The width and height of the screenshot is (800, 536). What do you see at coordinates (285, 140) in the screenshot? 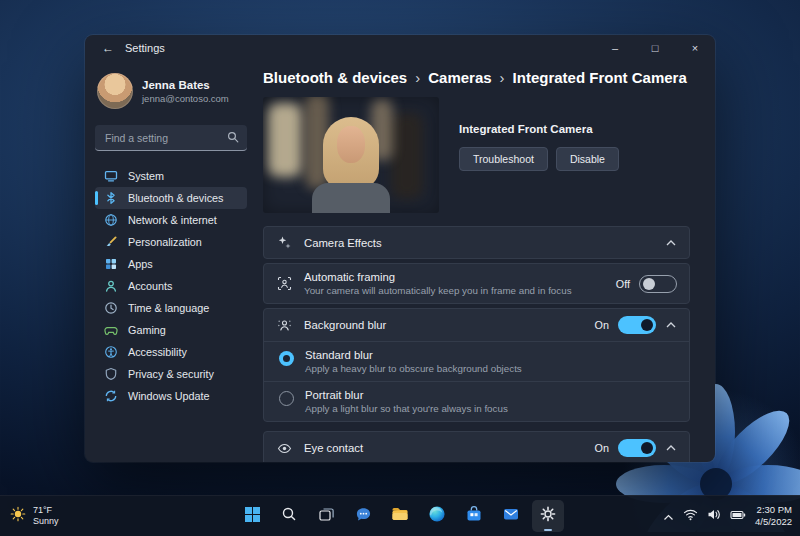
I see `preview-background-light` at bounding box center [285, 140].